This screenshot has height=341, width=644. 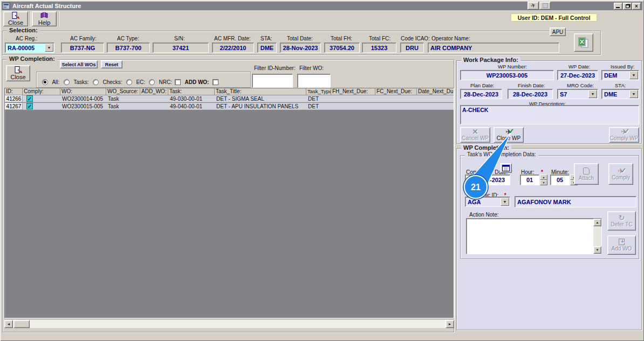 I want to click on cancel-wp-button: ✕ Cancel WP, so click(x=475, y=135).